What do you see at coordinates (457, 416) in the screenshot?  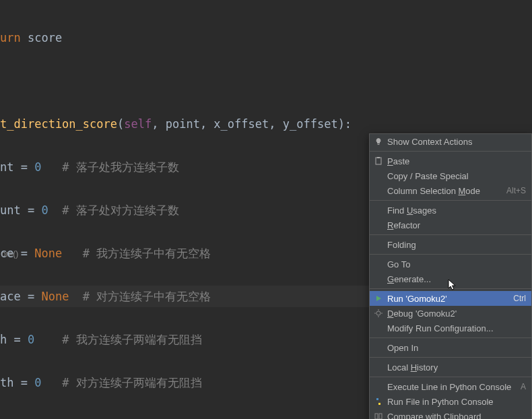 I see `menu-label: Compare with Clipboard` at bounding box center [457, 416].